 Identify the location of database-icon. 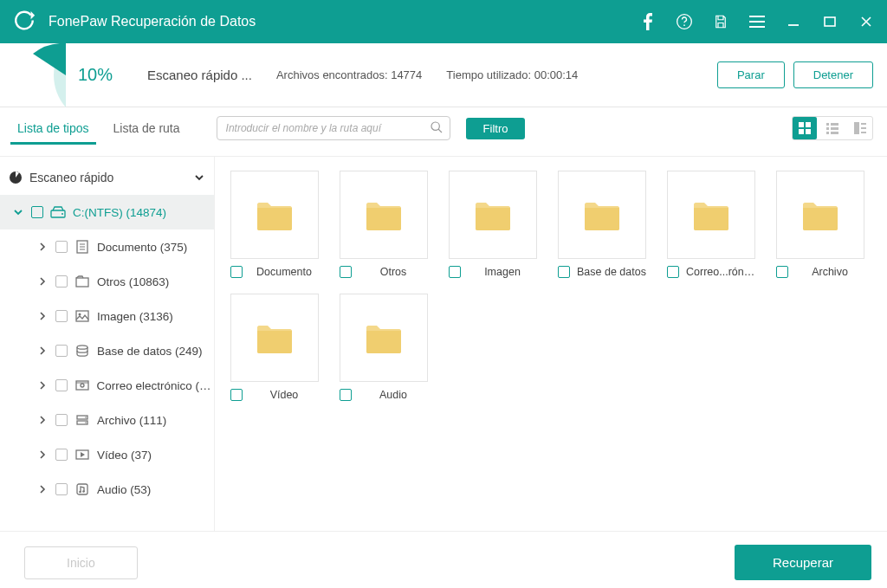
(82, 351).